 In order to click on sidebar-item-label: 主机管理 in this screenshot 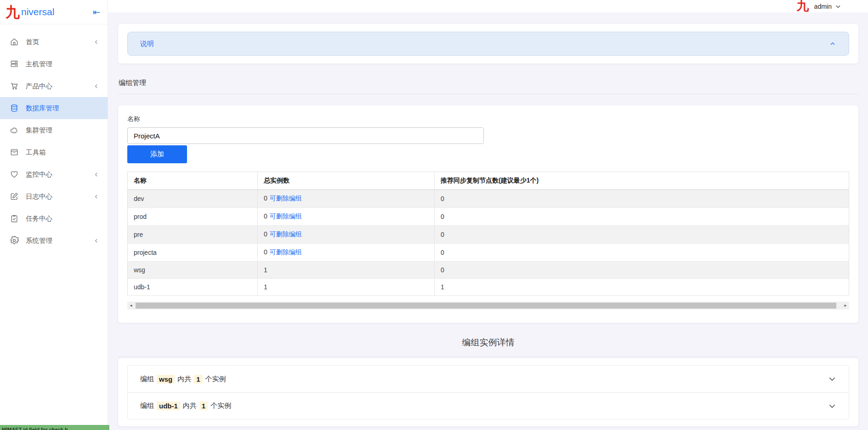, I will do `click(39, 64)`.